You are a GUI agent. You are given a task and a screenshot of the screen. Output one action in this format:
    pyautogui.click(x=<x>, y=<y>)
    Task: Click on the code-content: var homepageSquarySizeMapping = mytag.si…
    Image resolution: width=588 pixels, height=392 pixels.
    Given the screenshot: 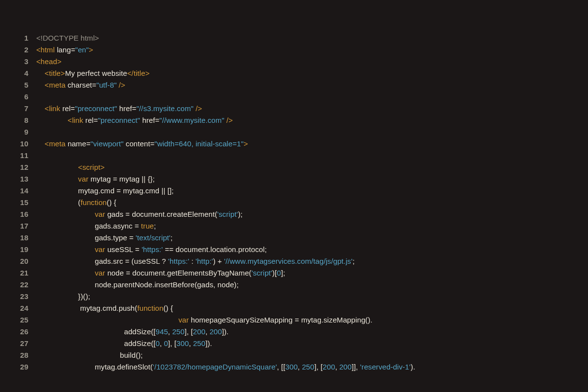 What is the action you would take?
    pyautogui.click(x=312, y=320)
    